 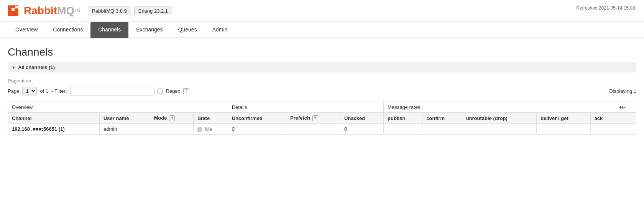 I want to click on nav-item-queues: Queues, so click(x=188, y=30).